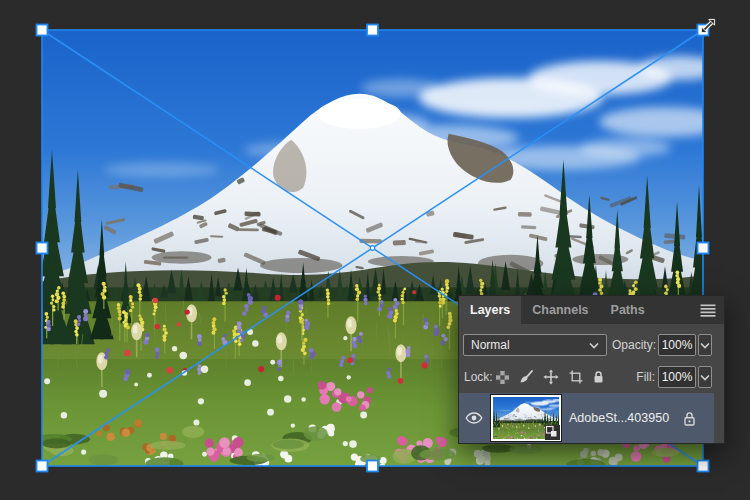 Image resolution: width=750 pixels, height=500 pixels. I want to click on opacity-dropdown-button, so click(705, 345).